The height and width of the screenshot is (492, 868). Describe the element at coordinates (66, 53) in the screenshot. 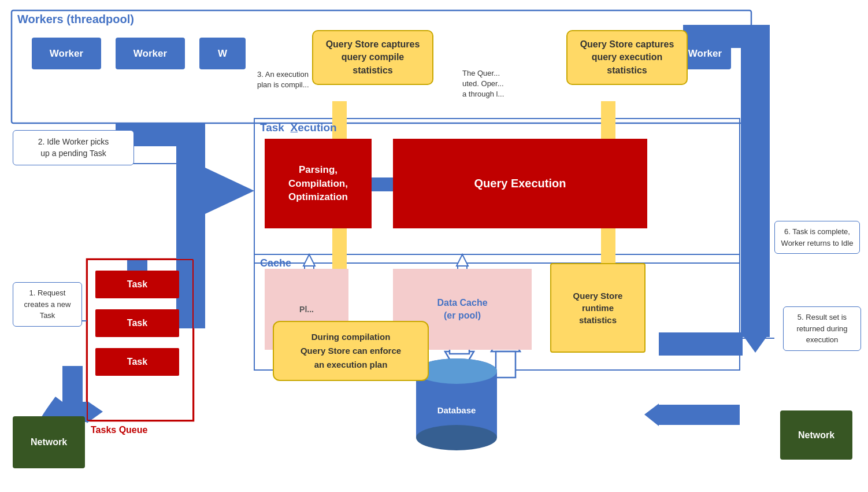

I see `worker-1: Worker` at that location.